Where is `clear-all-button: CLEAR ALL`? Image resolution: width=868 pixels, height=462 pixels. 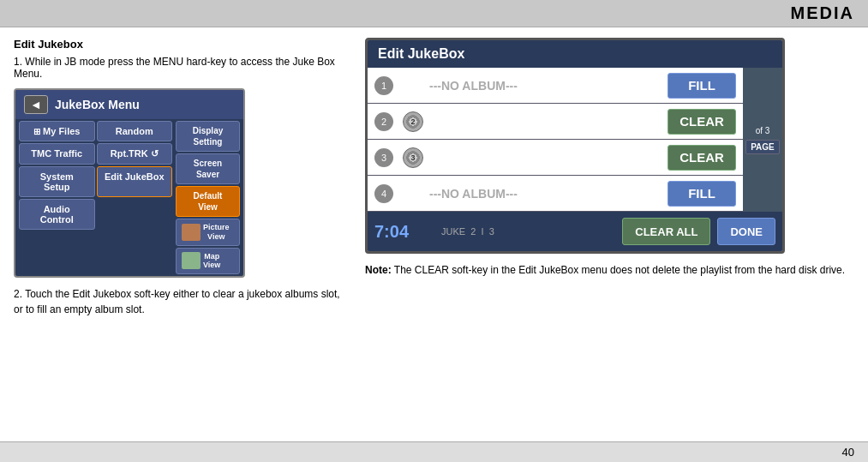
clear-all-button: CLEAR ALL is located at coordinates (667, 231).